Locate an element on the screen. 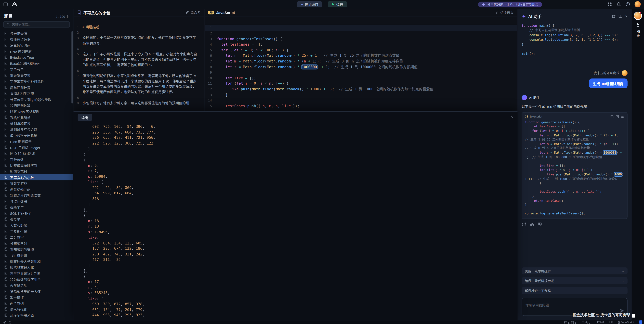 This screenshot has width=644, height=324. regenerate-icon is located at coordinates (524, 224).